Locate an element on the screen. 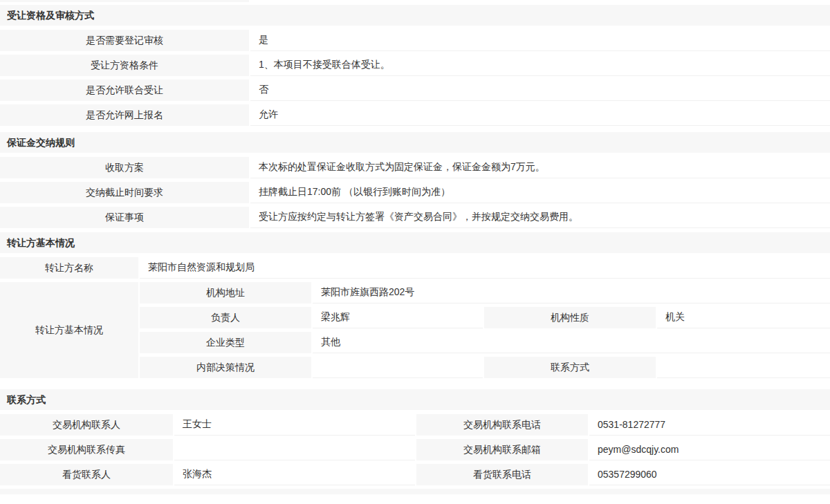 The width and height of the screenshot is (830, 504). field-label: 交纳截止时间要求 is located at coordinates (124, 192).